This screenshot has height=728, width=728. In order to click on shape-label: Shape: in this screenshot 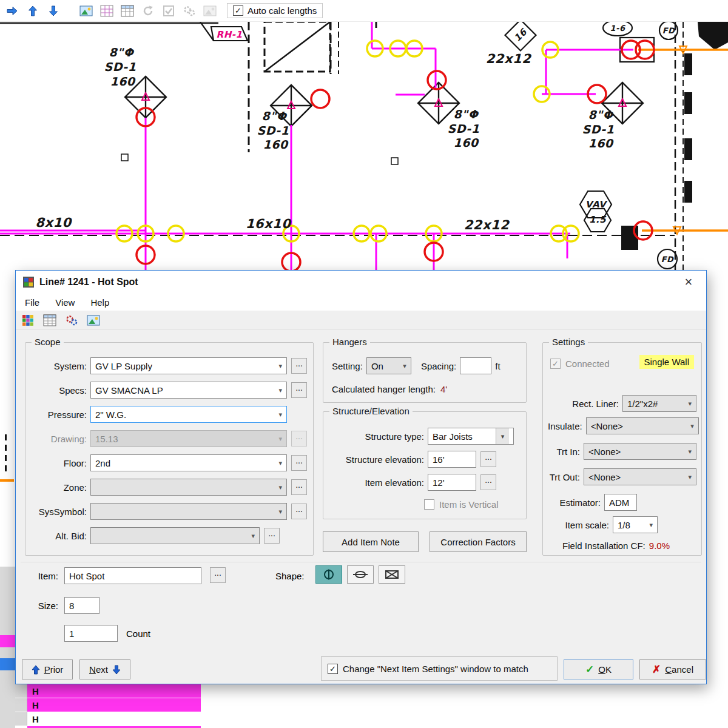, I will do `click(290, 576)`.